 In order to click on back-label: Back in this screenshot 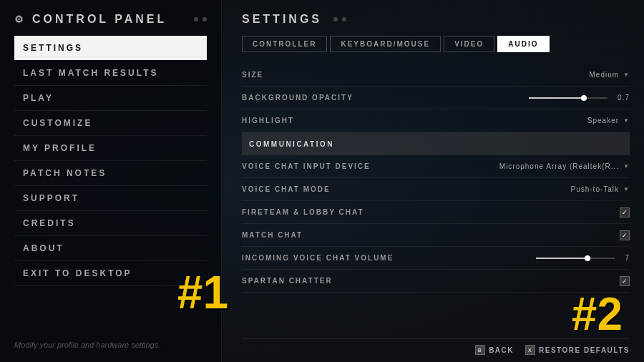, I will do `click(501, 351)`.